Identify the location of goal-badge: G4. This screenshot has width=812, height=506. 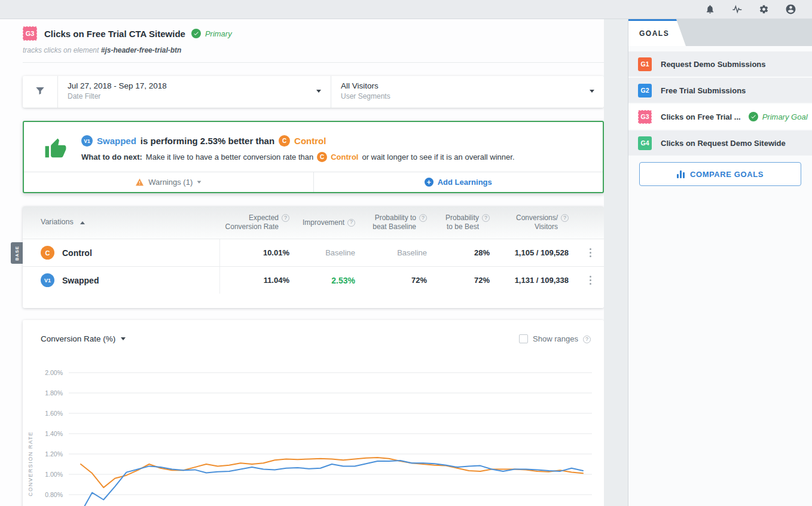
(645, 144).